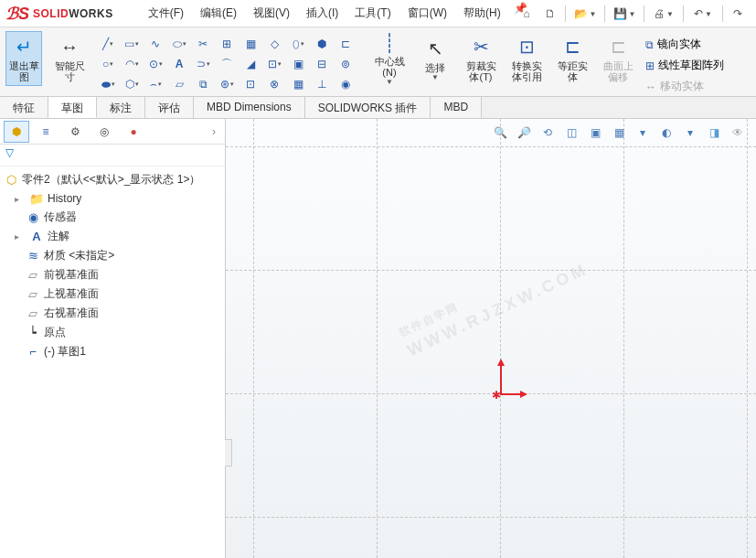 This screenshot has height=558, width=756. What do you see at coordinates (690, 133) in the screenshot?
I see `apply-scene-button: ▾` at bounding box center [690, 133].